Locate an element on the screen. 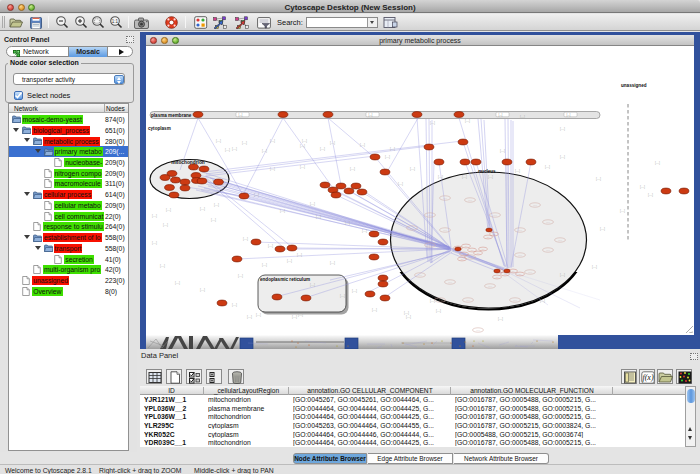  svg-text: endoplasmic reticulum is located at coordinates (285, 280).